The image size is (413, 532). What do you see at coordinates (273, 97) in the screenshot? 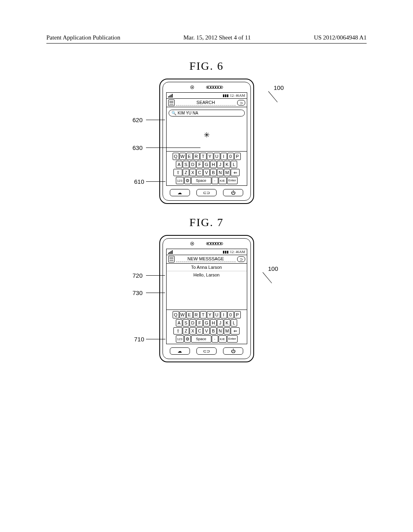
I see `lead-slash-100-fig6` at bounding box center [273, 97].